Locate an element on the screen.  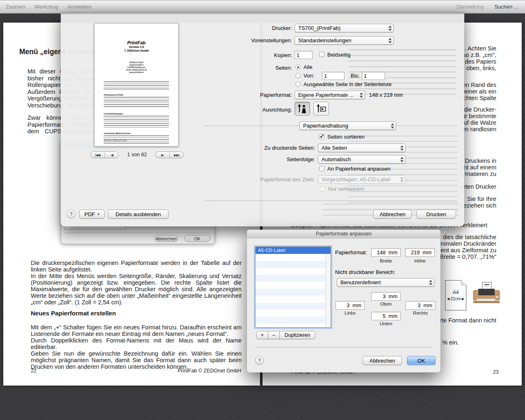
next-page-button: ▶ is located at coordinates (162, 155).